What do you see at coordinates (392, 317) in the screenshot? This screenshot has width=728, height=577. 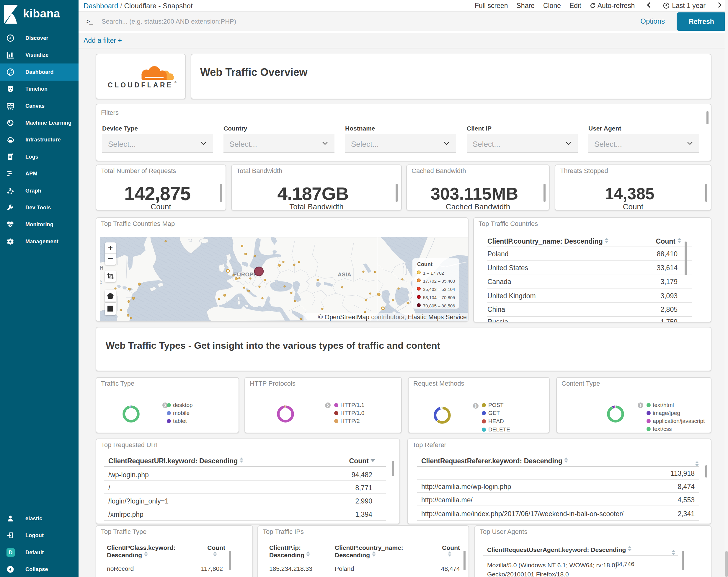 I see `svg-text:© OpenStreetMap contributors,: © OpenStreetMap contributors, Elastic Ma…` at bounding box center [392, 317].